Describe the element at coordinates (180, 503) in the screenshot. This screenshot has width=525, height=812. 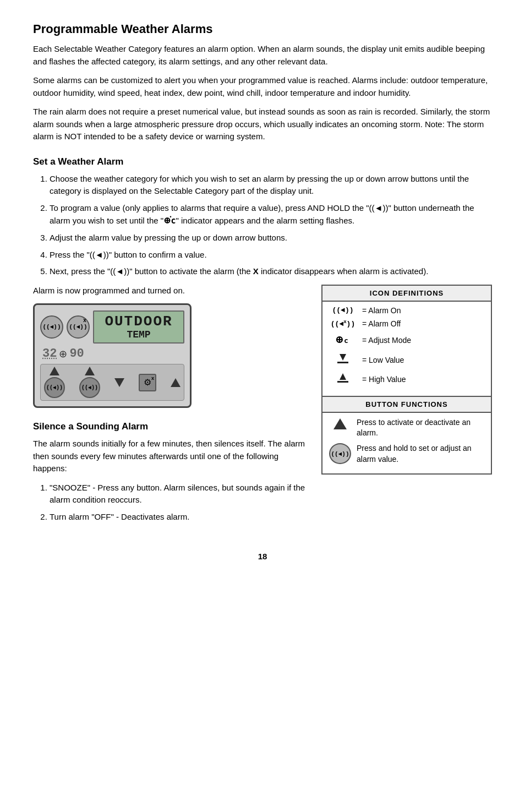
I see `silence-steps: "SNOOZE" - Press any button. Alarm silen…` at that location.